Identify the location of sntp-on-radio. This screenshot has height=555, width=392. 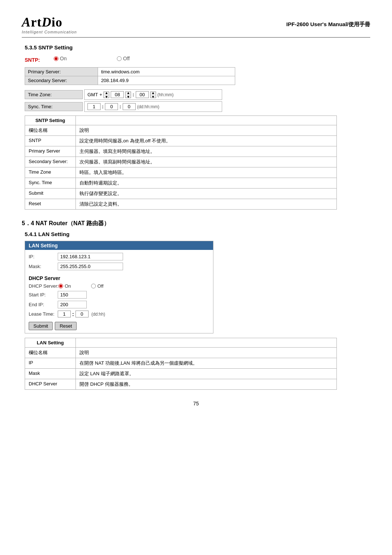
(56, 59).